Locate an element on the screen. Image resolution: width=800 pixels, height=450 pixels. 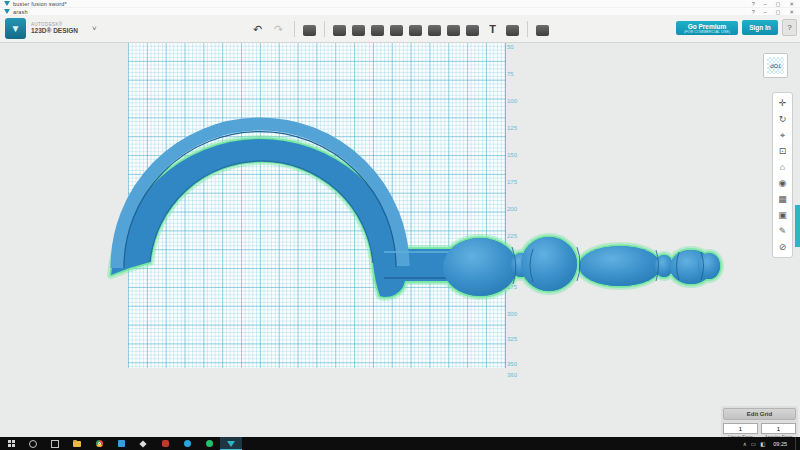
chevron-down-icon: ˅ is located at coordinates (94, 28).